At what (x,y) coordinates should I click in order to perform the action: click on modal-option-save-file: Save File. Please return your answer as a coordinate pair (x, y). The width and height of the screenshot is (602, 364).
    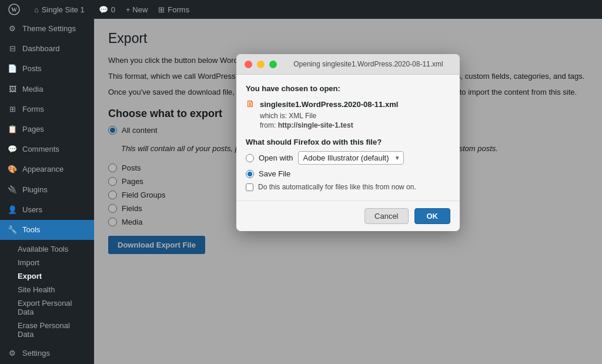
    Looking at the image, I should click on (348, 174).